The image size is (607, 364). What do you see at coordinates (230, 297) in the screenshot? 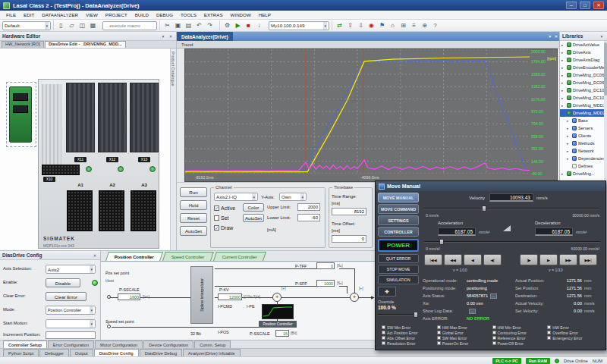
I see `p-kv-input` at bounding box center [230, 297].